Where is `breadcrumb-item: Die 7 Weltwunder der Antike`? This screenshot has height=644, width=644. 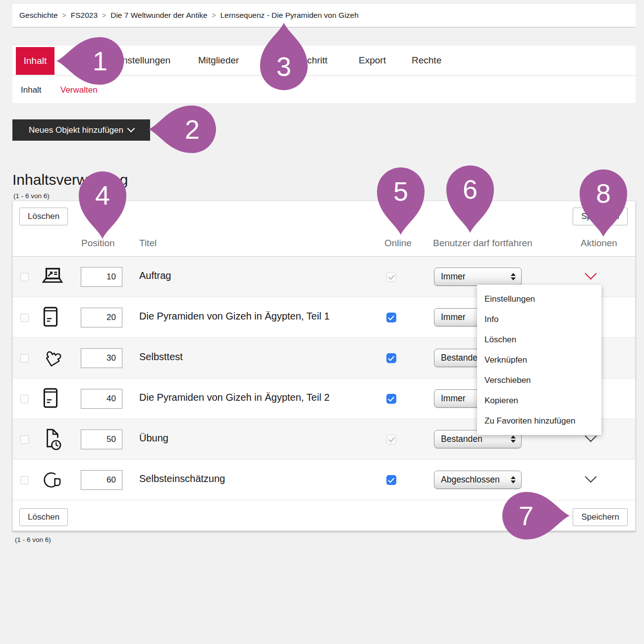 breadcrumb-item: Die 7 Weltwunder der Antike is located at coordinates (159, 15).